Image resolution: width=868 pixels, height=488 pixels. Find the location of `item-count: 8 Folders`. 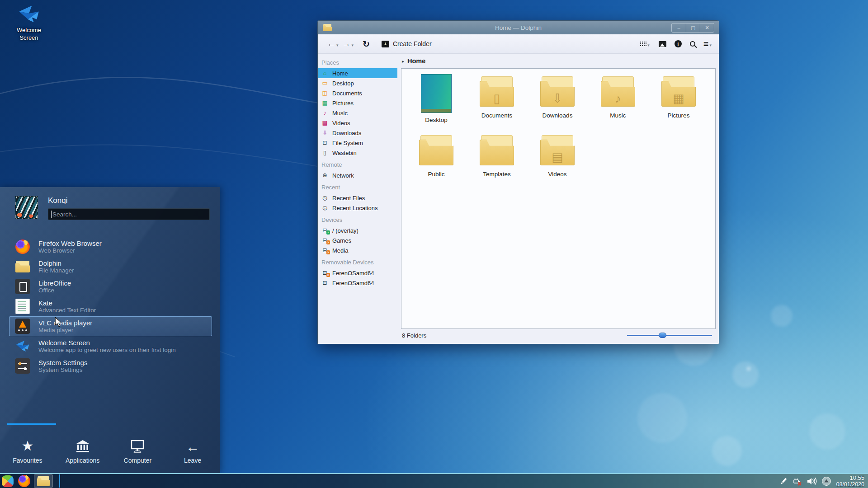

item-count: 8 Folders is located at coordinates (414, 335).